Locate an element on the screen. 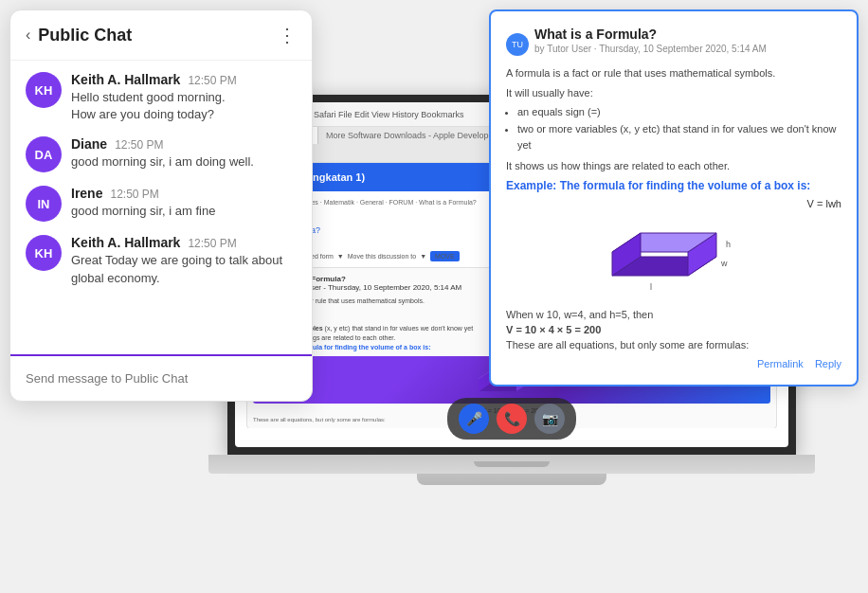  chat-header-left: ‹ Public Chat is located at coordinates (79, 36).